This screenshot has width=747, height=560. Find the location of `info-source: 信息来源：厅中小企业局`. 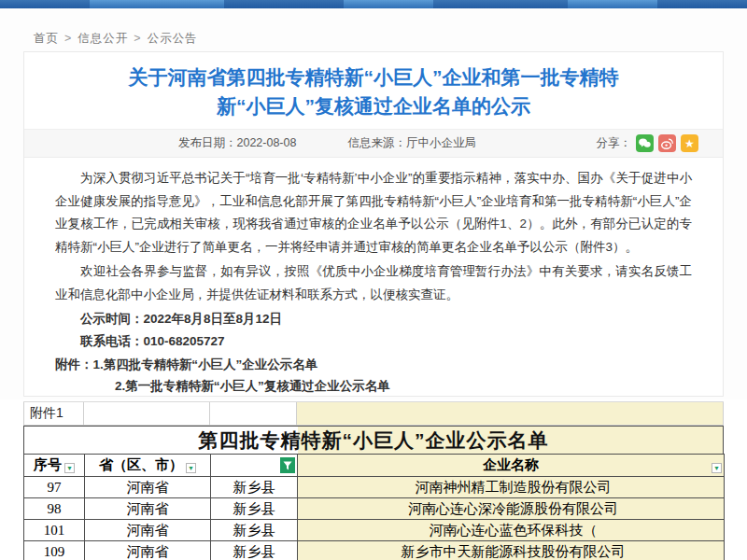

info-source: 信息来源：厅中小企业局 is located at coordinates (412, 144).